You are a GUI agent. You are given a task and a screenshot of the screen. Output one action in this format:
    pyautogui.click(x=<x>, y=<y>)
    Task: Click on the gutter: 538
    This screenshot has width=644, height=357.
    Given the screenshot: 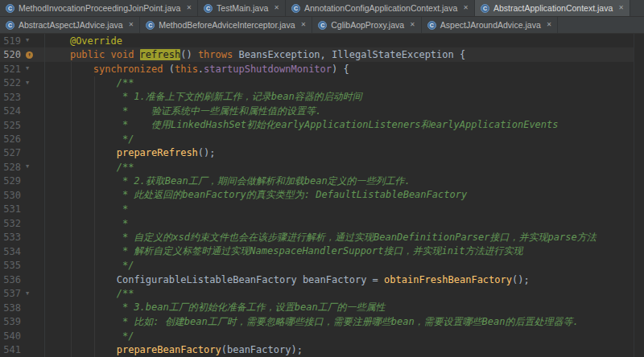 What is the action you would take?
    pyautogui.click(x=23, y=307)
    